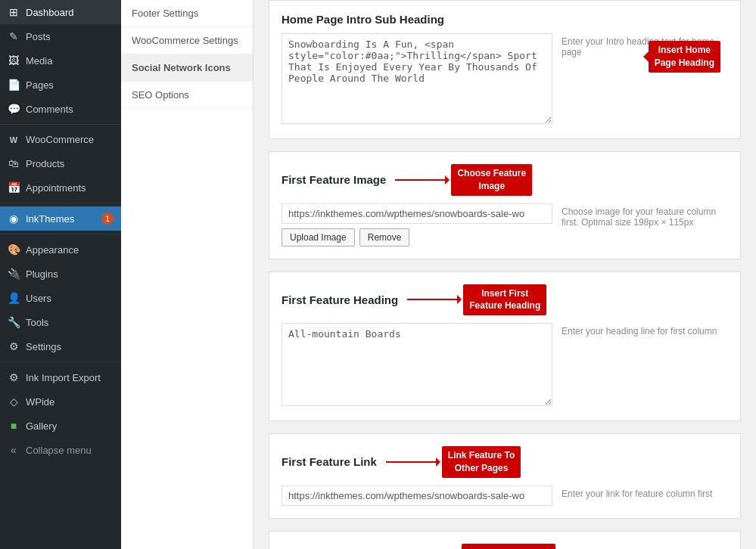 This screenshot has height=549, width=756. Describe the element at coordinates (61, 402) in the screenshot. I see `sidebar-item-wpide: ◇ WPide` at that location.